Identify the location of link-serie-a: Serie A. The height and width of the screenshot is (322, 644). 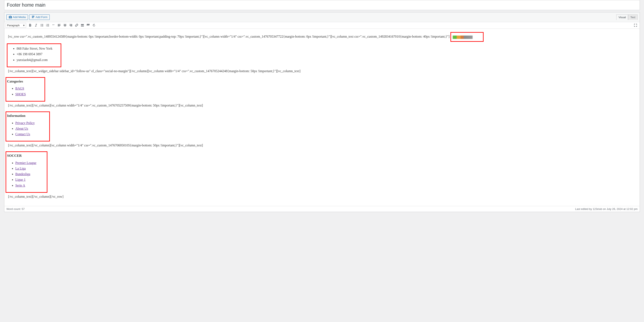
(20, 185).